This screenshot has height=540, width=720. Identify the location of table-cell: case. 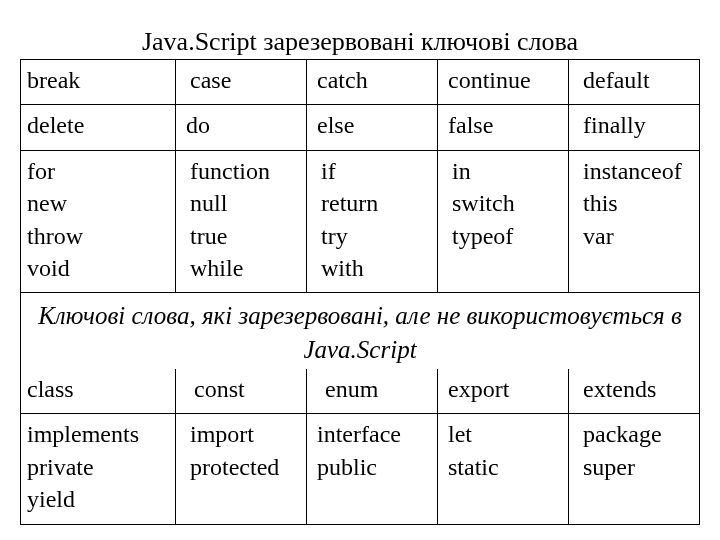
(242, 82).